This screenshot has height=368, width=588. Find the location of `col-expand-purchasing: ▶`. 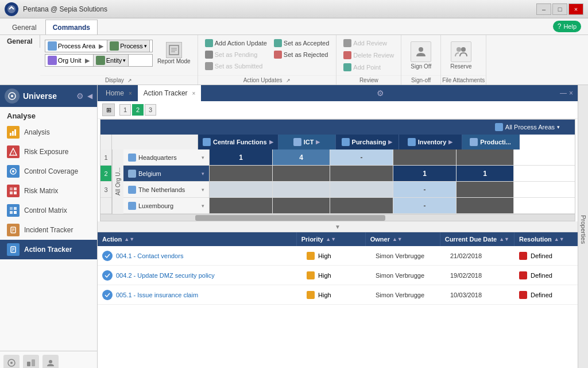

col-expand-purchasing: ▶ is located at coordinates (390, 142).